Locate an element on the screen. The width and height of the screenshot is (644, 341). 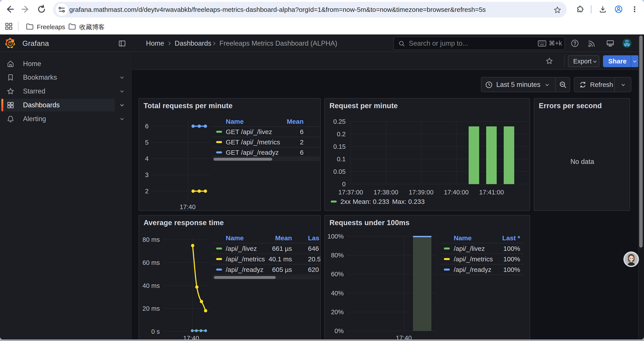
svg-text: 646 is located at coordinates (314, 249).